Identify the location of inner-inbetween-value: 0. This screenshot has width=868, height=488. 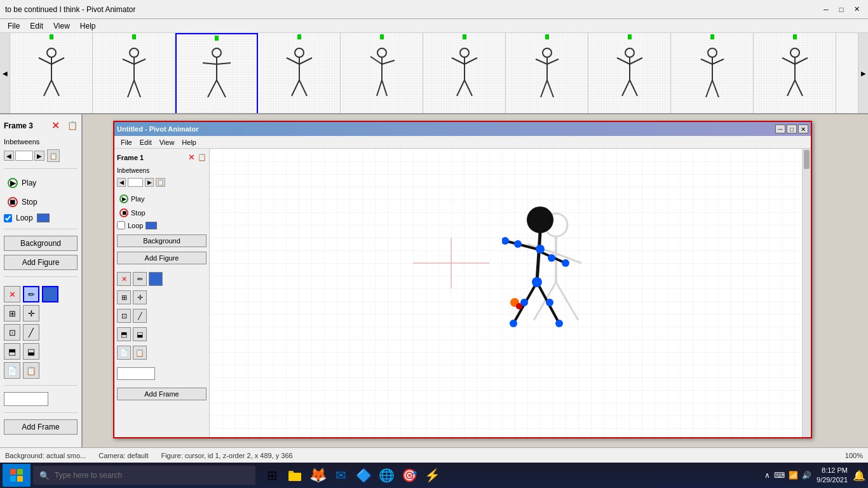
(135, 182).